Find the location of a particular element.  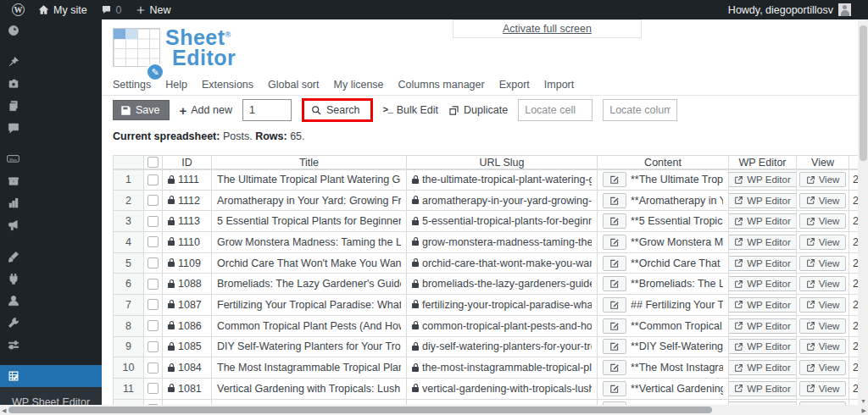

howdy-account-link: Howdy, diegoportillosv is located at coordinates (781, 10).